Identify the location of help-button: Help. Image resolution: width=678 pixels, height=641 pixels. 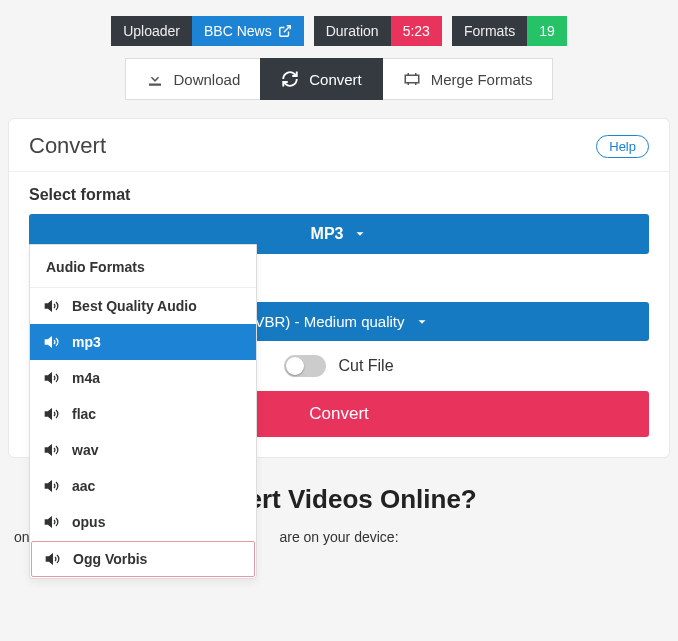
(622, 146).